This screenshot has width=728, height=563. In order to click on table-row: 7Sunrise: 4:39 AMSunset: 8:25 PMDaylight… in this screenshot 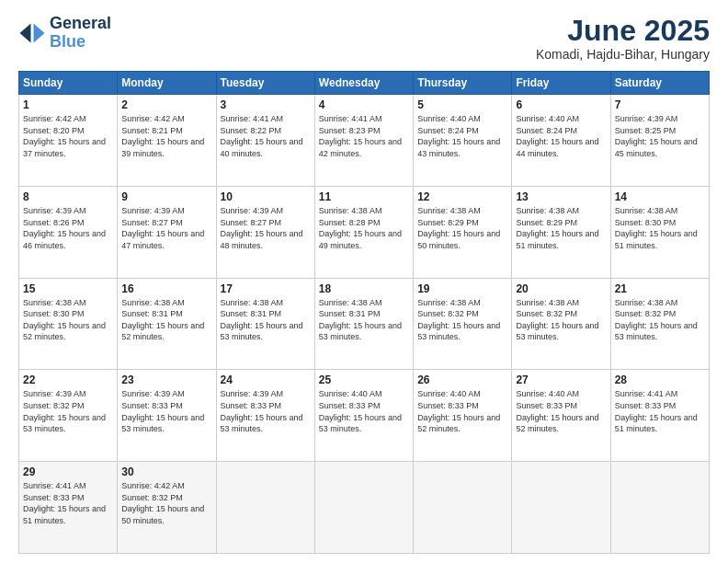, I will do `click(660, 141)`.